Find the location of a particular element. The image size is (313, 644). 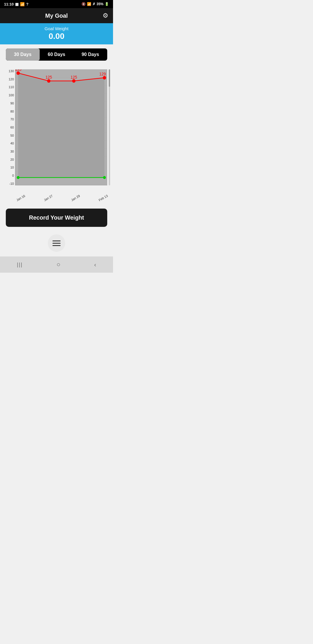

y-label-120: 120 is located at coordinates (11, 79).